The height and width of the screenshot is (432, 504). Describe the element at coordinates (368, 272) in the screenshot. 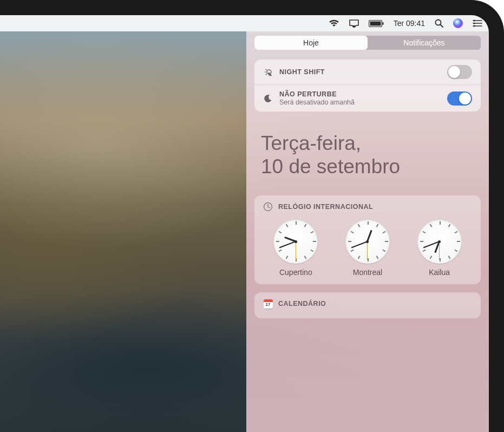

I see `clock-city-label: Montreal` at that location.